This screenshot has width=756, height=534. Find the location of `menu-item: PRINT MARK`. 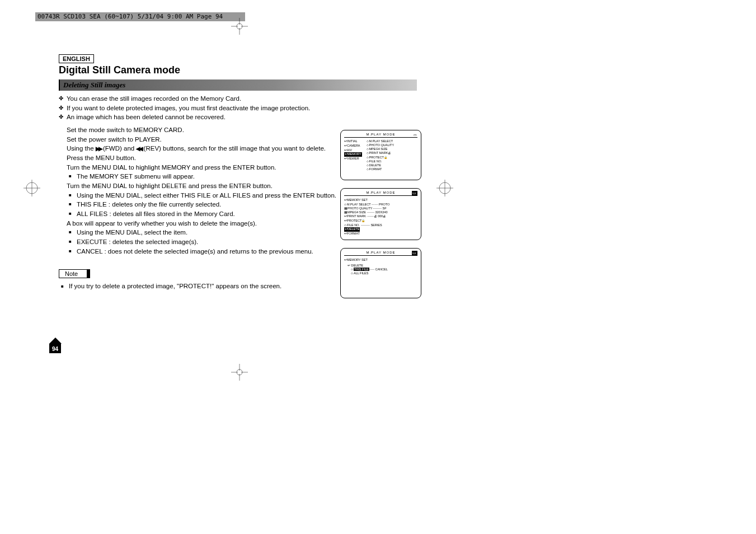

menu-item: PRINT MARK is located at coordinates (381, 153).